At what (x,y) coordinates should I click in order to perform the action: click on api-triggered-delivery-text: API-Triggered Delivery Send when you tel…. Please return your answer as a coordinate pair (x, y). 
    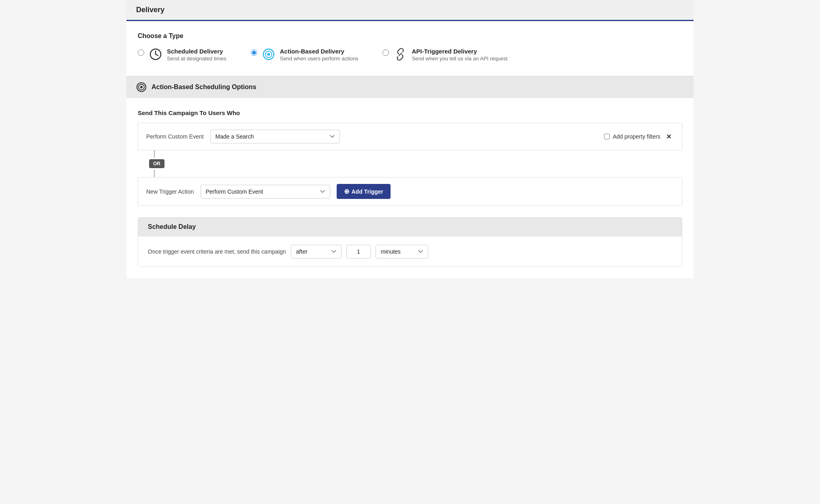
    Looking at the image, I should click on (459, 55).